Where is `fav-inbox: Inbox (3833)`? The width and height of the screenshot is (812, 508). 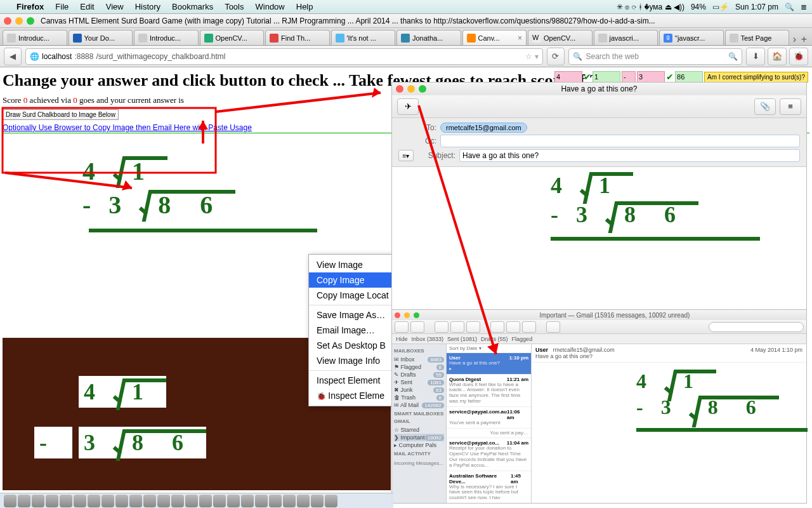
fav-inbox: Inbox (3833) is located at coordinates (428, 339).